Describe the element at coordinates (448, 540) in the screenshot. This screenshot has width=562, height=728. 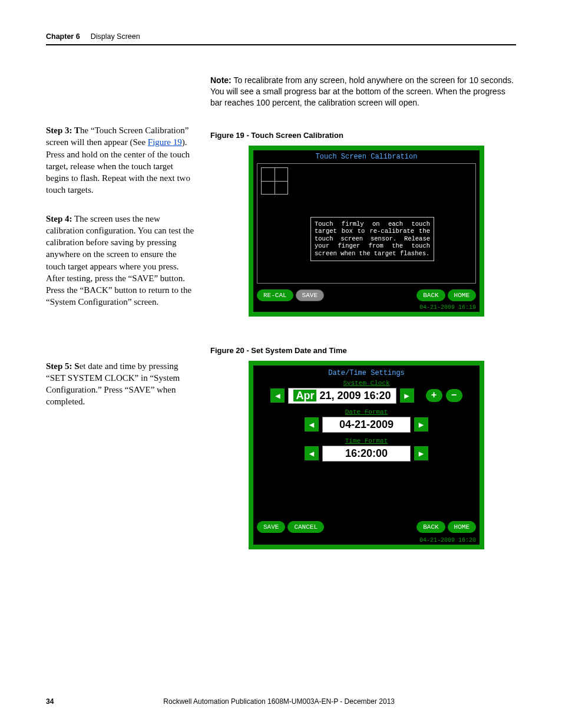
I see `screen-timestamp: 04-21-2009 16:20` at that location.